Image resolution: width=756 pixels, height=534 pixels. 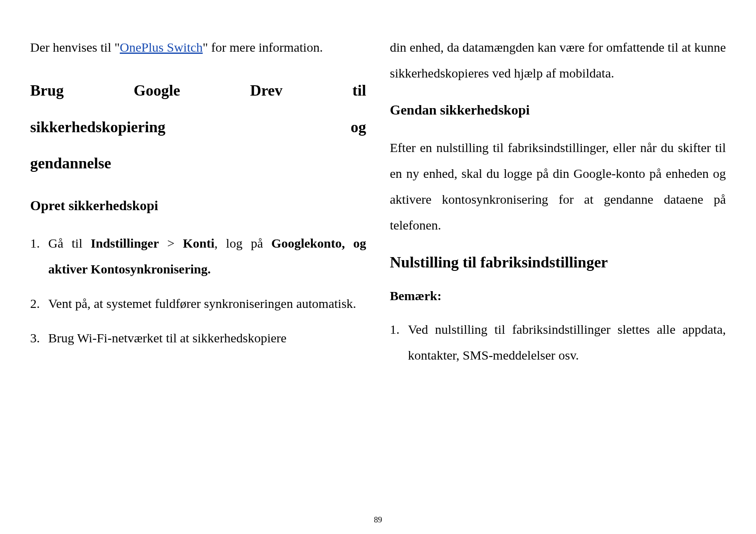 I want to click on heading-factory-reset: Nulstilling til fabriksindstillinger, so click(x=558, y=263).